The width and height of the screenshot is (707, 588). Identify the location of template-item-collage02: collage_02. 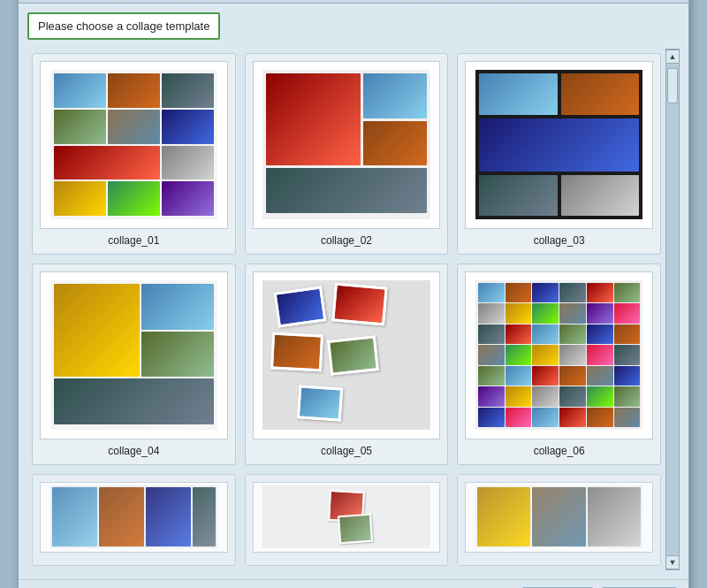
(346, 154).